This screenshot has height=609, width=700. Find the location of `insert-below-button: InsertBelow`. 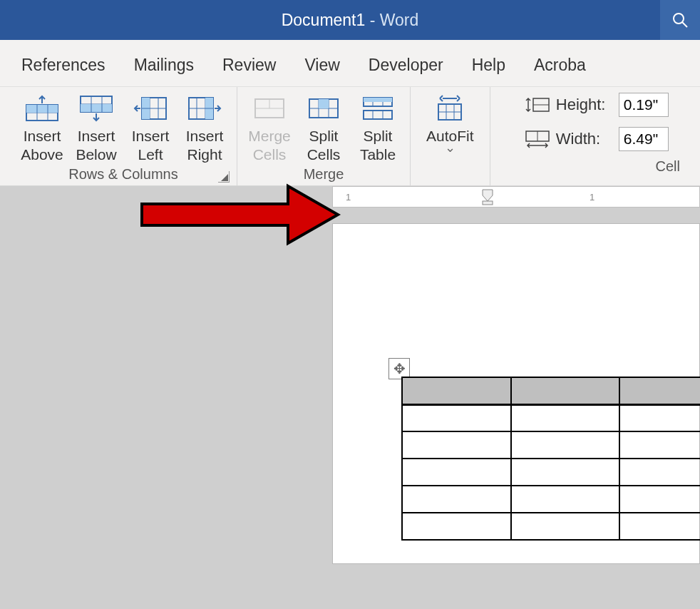

insert-below-button: InsertBelow is located at coordinates (96, 127).